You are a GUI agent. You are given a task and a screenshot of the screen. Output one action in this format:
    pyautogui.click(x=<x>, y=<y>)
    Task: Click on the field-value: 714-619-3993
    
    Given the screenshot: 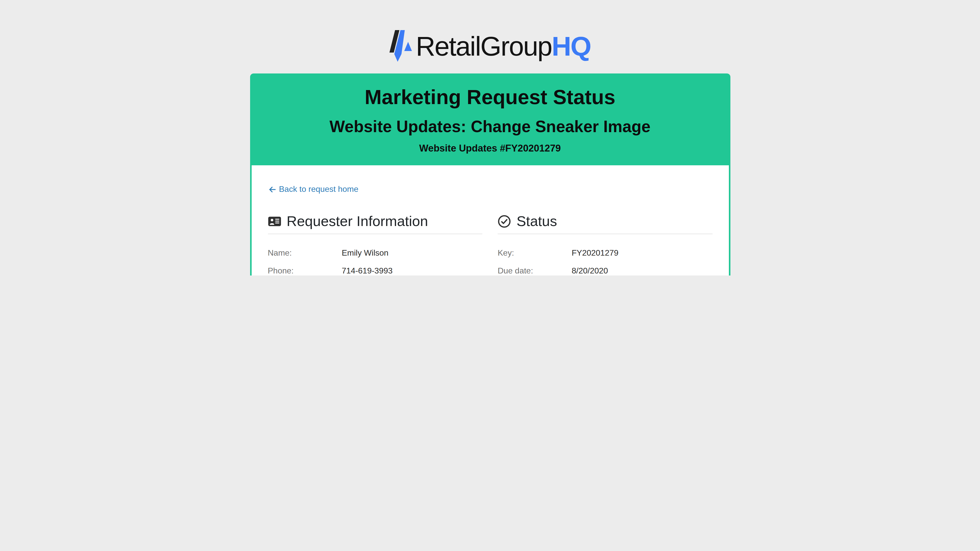 What is the action you would take?
    pyautogui.click(x=367, y=270)
    